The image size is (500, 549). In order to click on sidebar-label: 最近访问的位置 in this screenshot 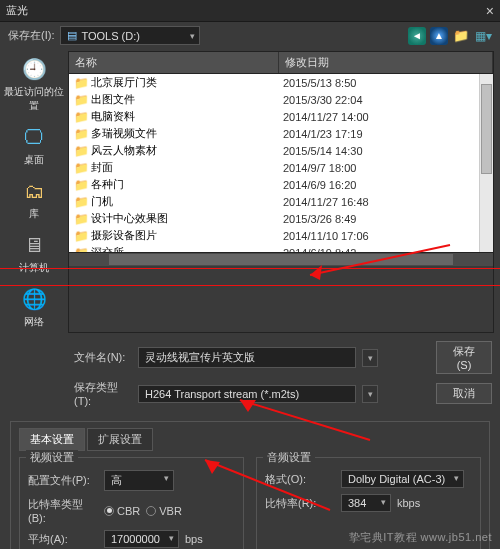, I will do `click(34, 99)`.